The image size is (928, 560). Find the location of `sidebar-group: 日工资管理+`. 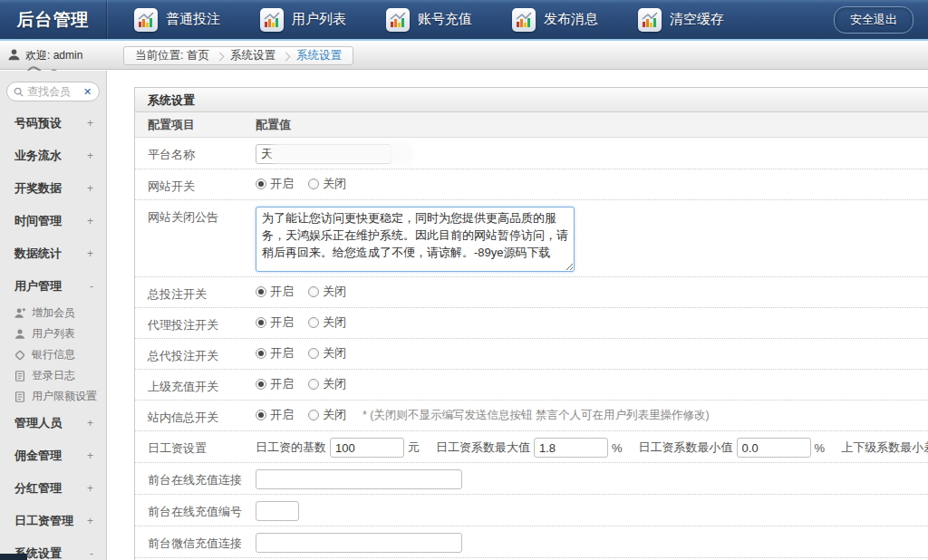

sidebar-group: 日工资管理+ is located at coordinates (53, 521).